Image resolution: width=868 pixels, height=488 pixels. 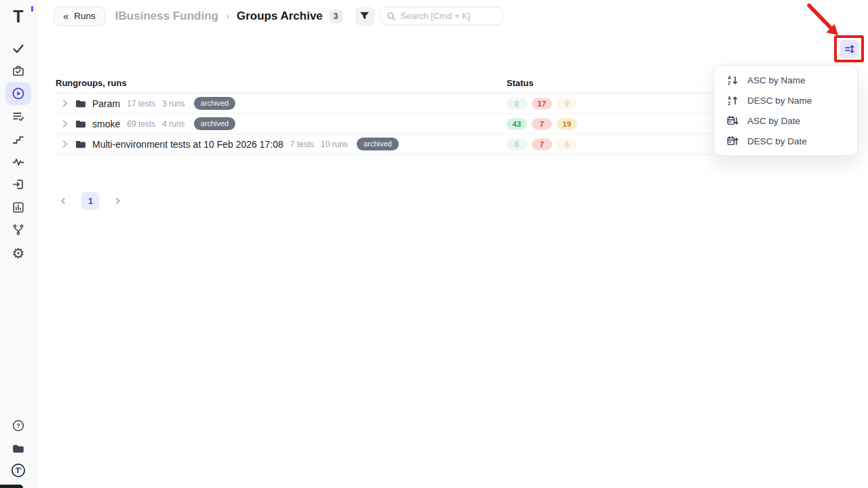 What do you see at coordinates (18, 184) in the screenshot?
I see `sidebar-item-import` at bounding box center [18, 184].